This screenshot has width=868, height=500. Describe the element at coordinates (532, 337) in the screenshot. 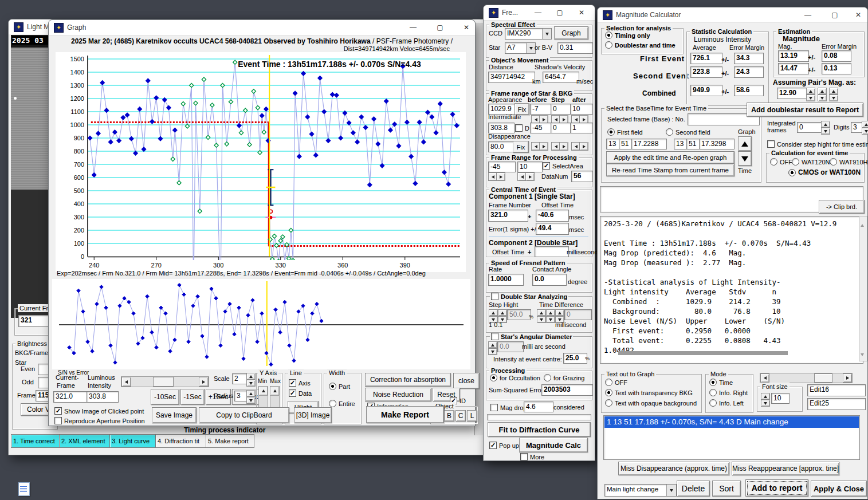

I see `angular-diameter-checkbox: Star's Angular Diameter` at that location.